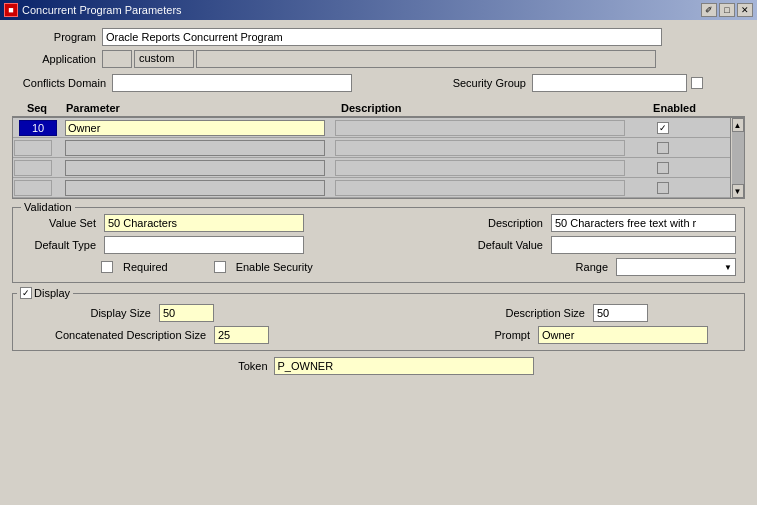  I want to click on scrollbar: ▲ ▼, so click(737, 158).